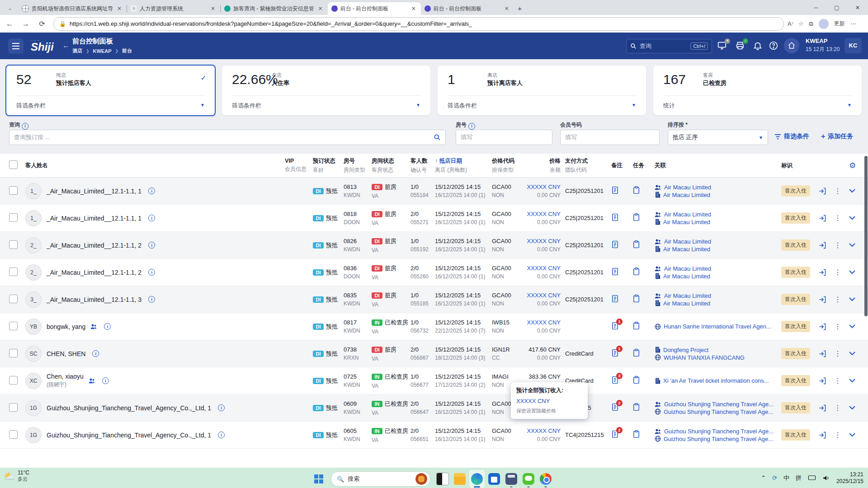 The width and height of the screenshot is (868, 488). What do you see at coordinates (816, 41) in the screenshot?
I see `property-code: KWEAP` at bounding box center [816, 41].